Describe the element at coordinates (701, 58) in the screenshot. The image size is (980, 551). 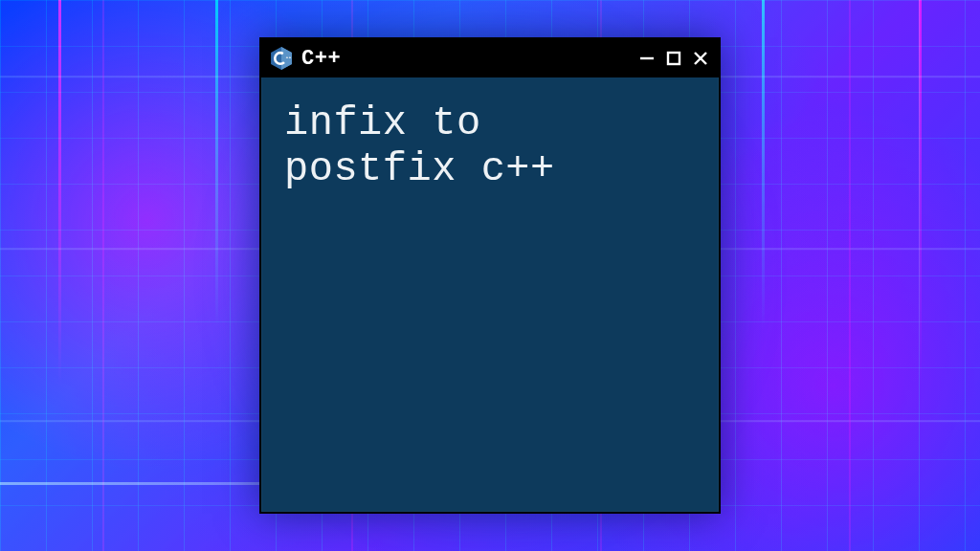
I see `close-button` at that location.